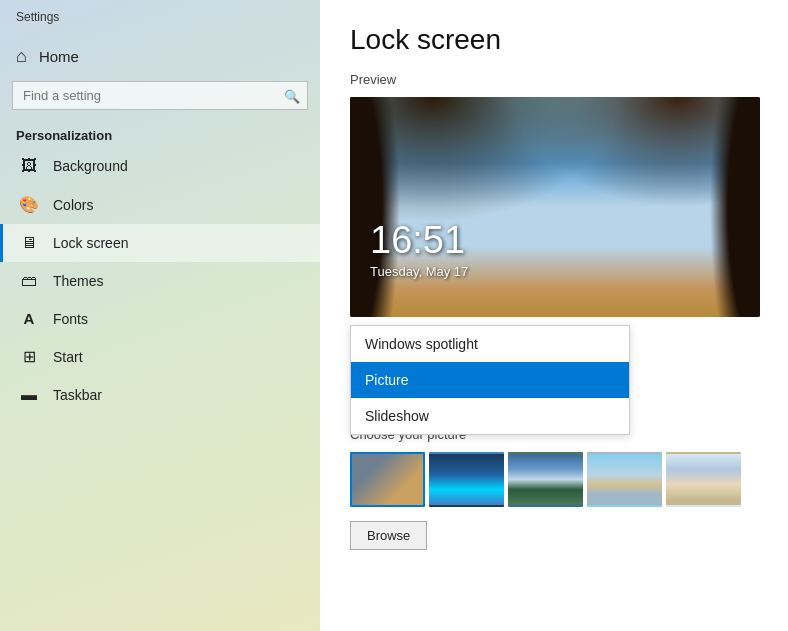  What do you see at coordinates (160, 204) in the screenshot?
I see `sidebar-item-colors: 🎨 Colors` at bounding box center [160, 204].